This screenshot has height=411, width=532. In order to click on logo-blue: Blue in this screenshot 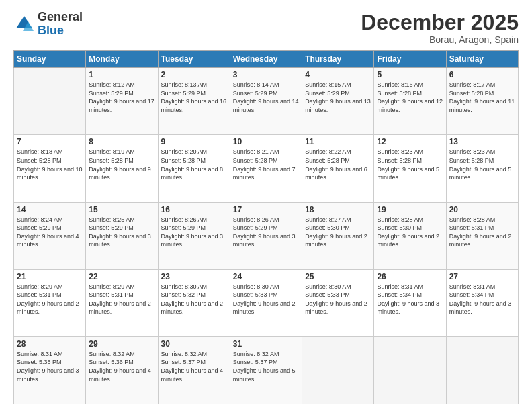, I will do `click(60, 31)`.